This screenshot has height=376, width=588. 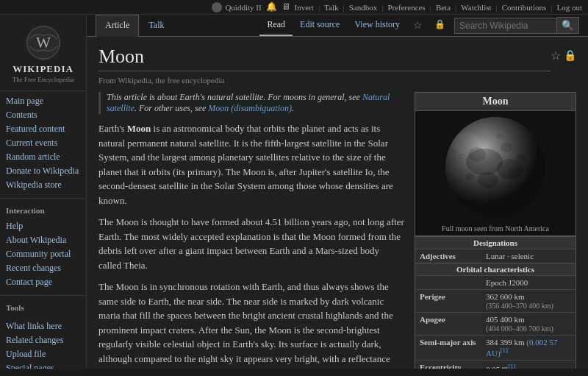 What do you see at coordinates (43, 255) in the screenshot?
I see `sidebar-item-community-portal: Community portal` at bounding box center [43, 255].